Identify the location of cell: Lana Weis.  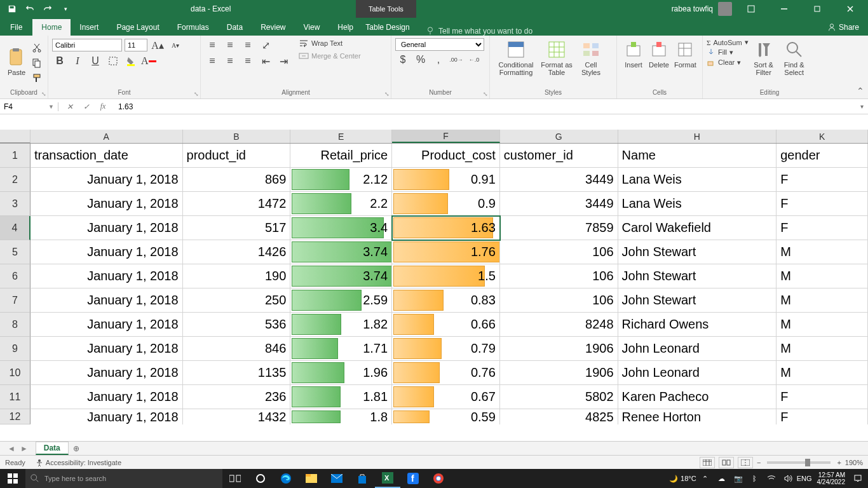
(698, 204).